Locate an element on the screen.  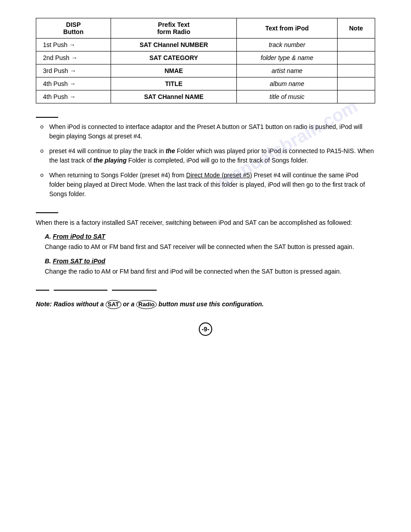
sub-section-title: A.From iPod to SAT is located at coordinates (210, 236).